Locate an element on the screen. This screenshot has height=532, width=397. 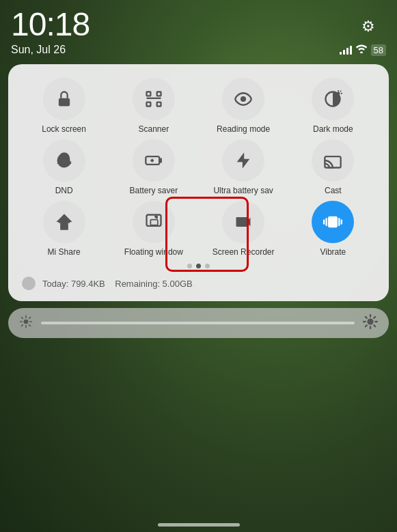
status-bar: 10:18 ⚙ Sun, Jul 26 58 is located at coordinates (198, 29).